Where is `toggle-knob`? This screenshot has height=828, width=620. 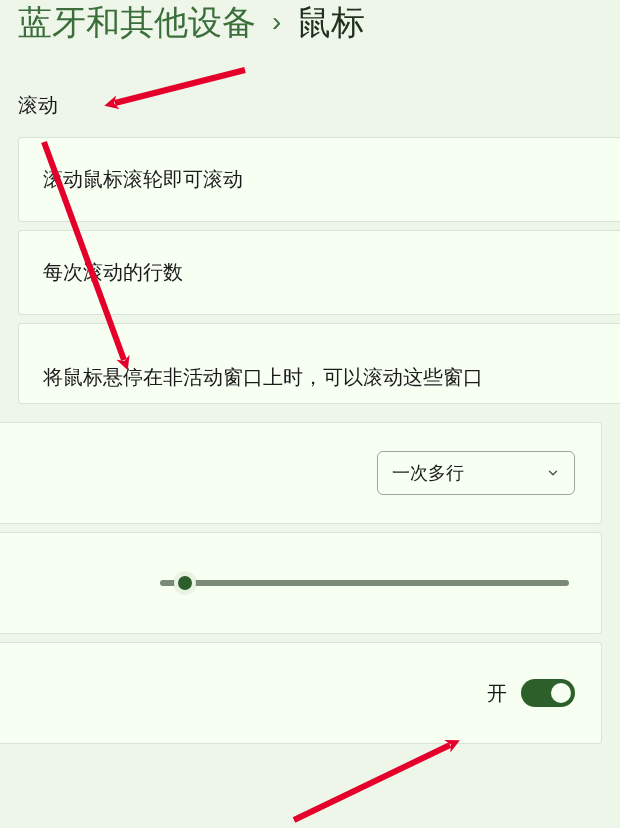 toggle-knob is located at coordinates (561, 693).